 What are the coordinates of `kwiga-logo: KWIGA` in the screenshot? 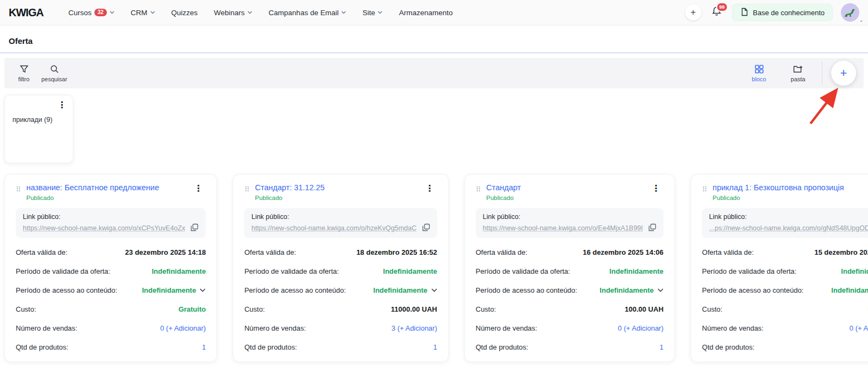 It's located at (26, 13).